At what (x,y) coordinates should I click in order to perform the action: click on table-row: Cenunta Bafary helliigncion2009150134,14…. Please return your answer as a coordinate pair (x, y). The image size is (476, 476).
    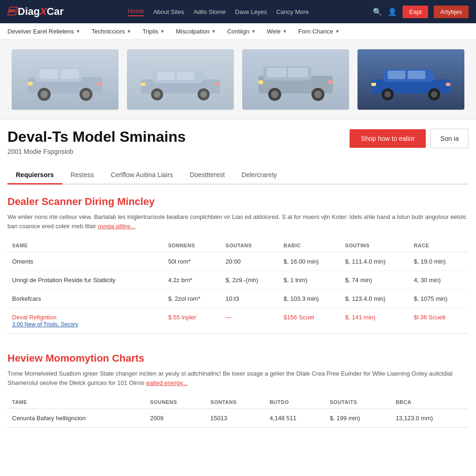
    Looking at the image, I should click on (238, 418).